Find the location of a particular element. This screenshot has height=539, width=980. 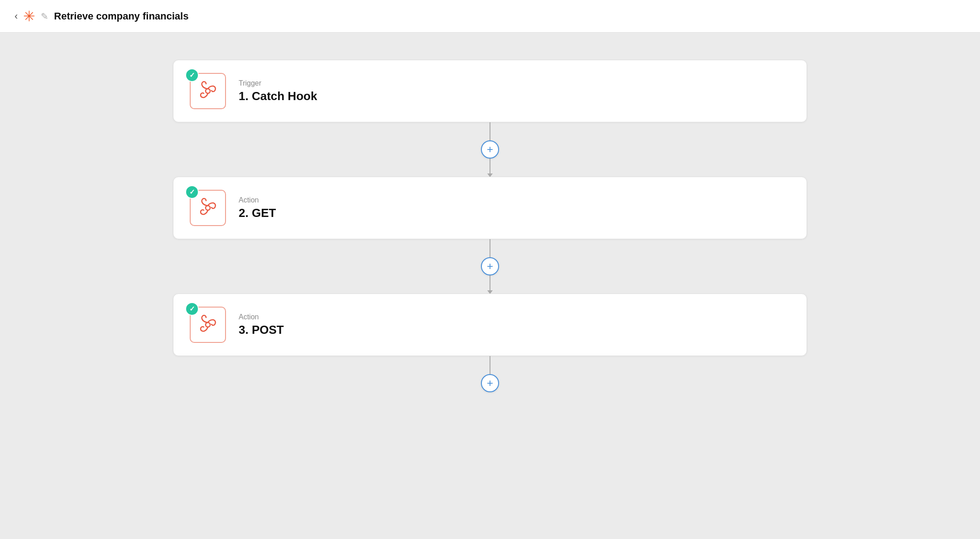

add-step-3-button: + is located at coordinates (490, 383).